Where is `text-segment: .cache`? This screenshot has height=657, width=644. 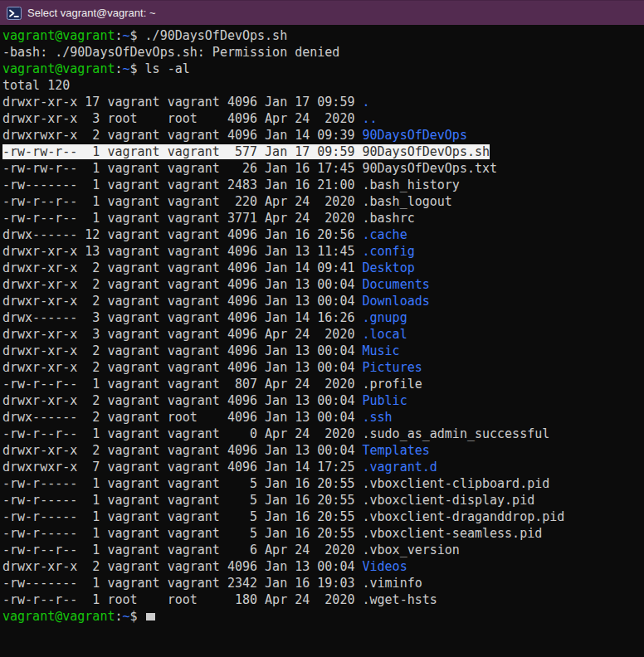 text-segment: .cache is located at coordinates (384, 235).